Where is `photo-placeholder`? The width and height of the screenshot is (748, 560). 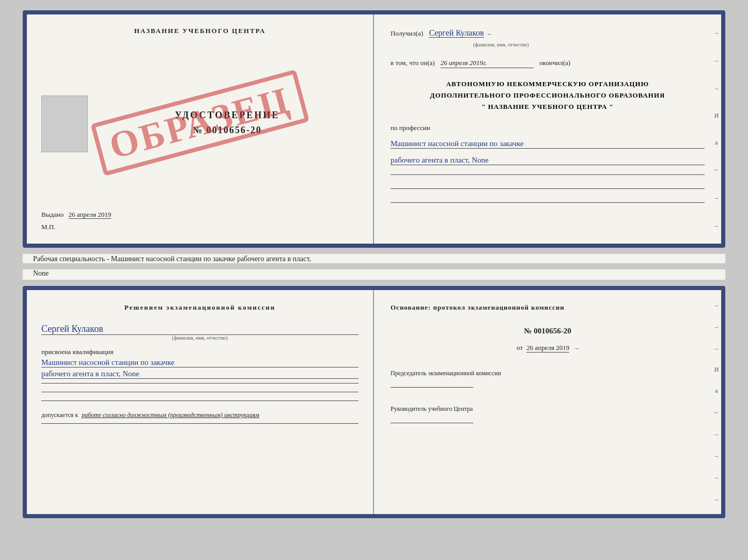
photo-placeholder is located at coordinates (65, 124).